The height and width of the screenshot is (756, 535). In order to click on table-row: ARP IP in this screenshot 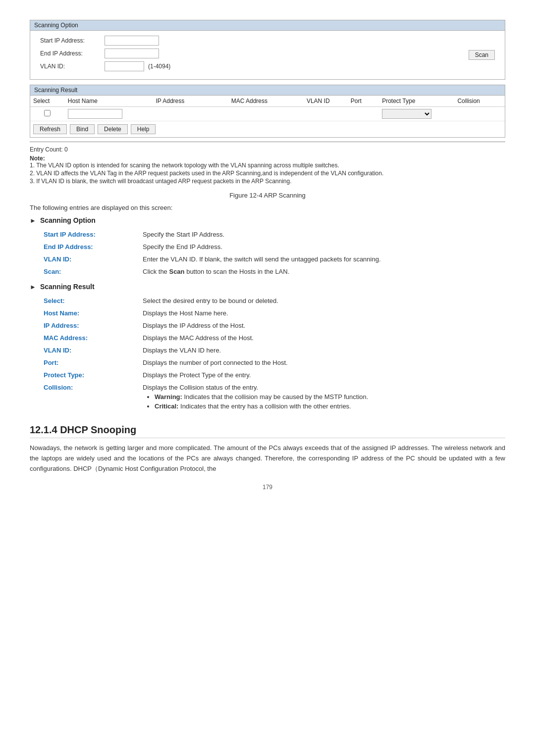, I will do `click(268, 114)`.